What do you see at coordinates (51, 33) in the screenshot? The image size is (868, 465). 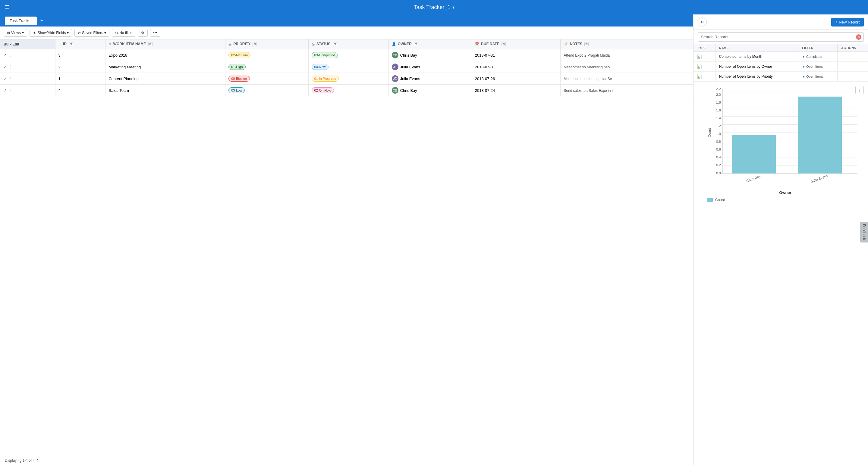 I see `show-hide-fields-button: 👁 Show/Hide Fields ▾` at bounding box center [51, 33].